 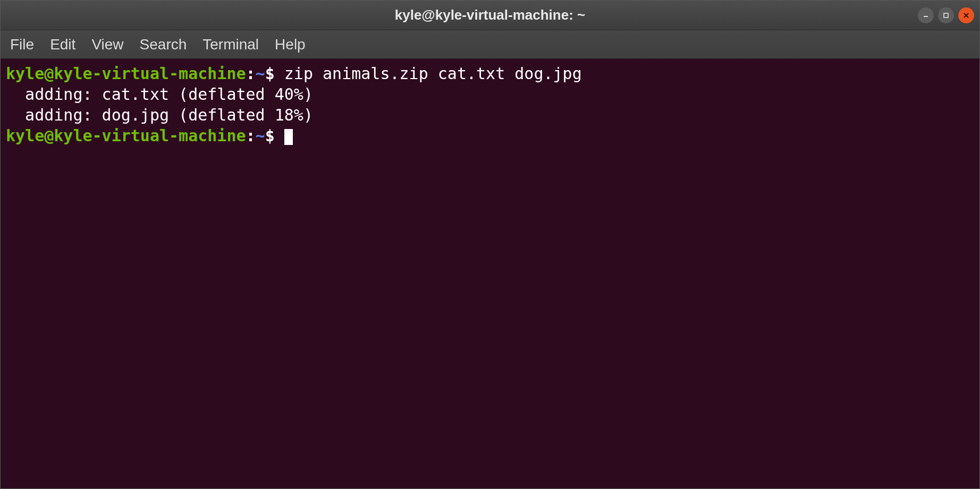 I want to click on close-icon, so click(x=966, y=15).